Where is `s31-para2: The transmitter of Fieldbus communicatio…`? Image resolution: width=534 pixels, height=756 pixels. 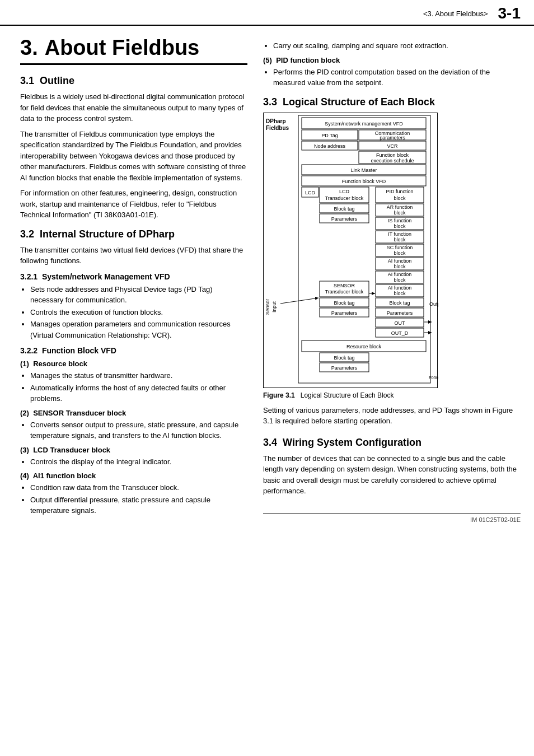
s31-para2: The transmitter of Fieldbus communicatio… is located at coordinates (134, 156).